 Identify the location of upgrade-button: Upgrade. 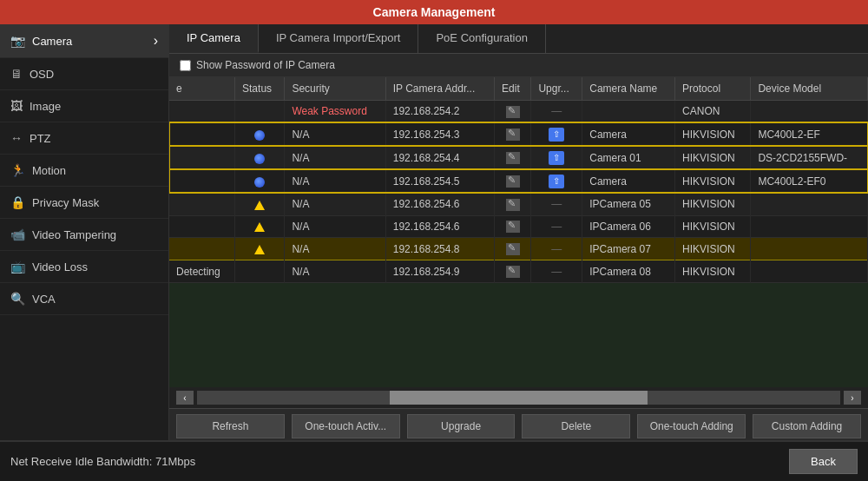
(462, 426).